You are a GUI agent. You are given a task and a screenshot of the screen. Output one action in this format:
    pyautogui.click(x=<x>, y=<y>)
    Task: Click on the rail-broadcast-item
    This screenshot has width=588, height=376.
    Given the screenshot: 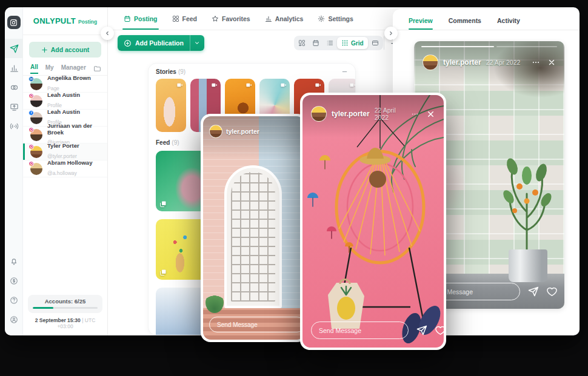 What is the action you would take?
    pyautogui.click(x=14, y=126)
    